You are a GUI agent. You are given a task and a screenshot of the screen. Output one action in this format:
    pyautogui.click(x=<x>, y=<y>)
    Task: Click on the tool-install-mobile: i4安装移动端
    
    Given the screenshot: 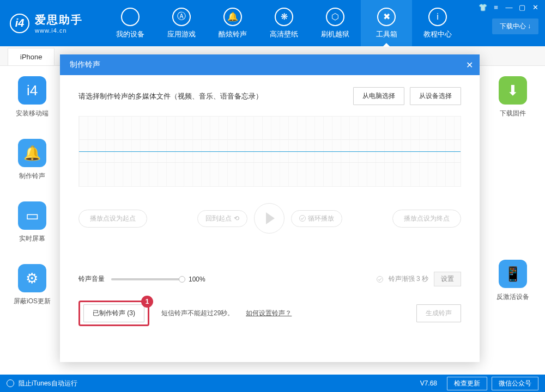 What is the action you would take?
    pyautogui.click(x=32, y=97)
    